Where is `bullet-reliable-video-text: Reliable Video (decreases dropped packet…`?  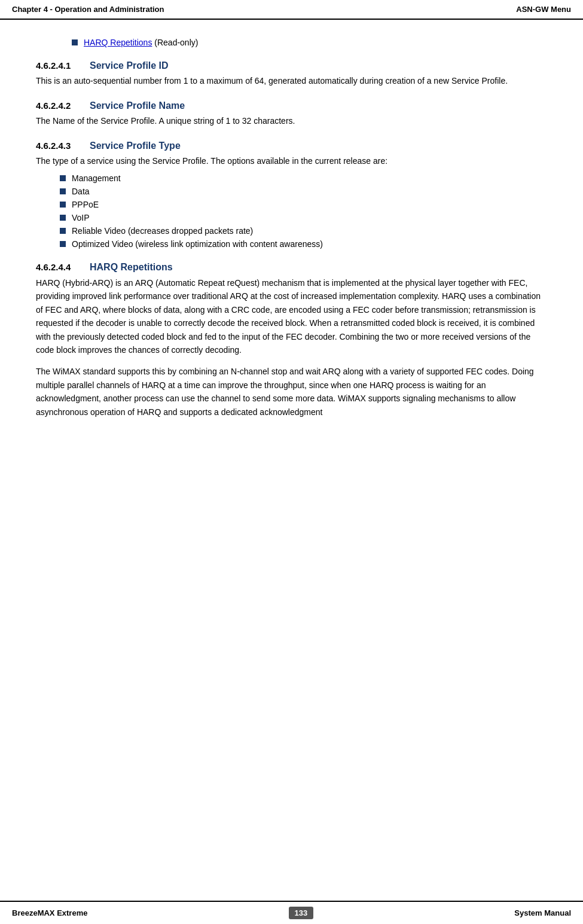
bullet-reliable-video-text: Reliable Video (decreases dropped packet… is located at coordinates (163, 231).